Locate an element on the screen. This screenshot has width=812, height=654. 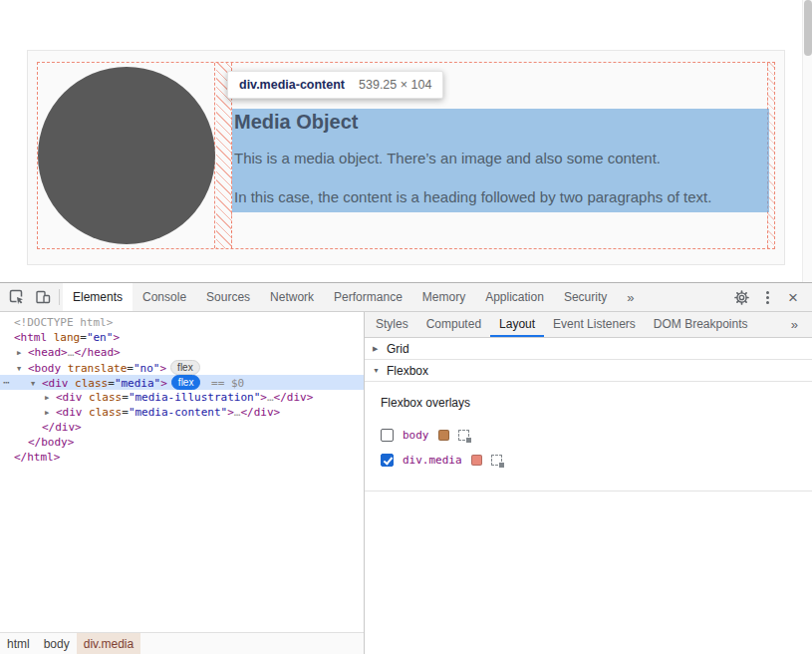
dom-tree-row: ▶<div class="media-content">…</div> is located at coordinates (181, 413).